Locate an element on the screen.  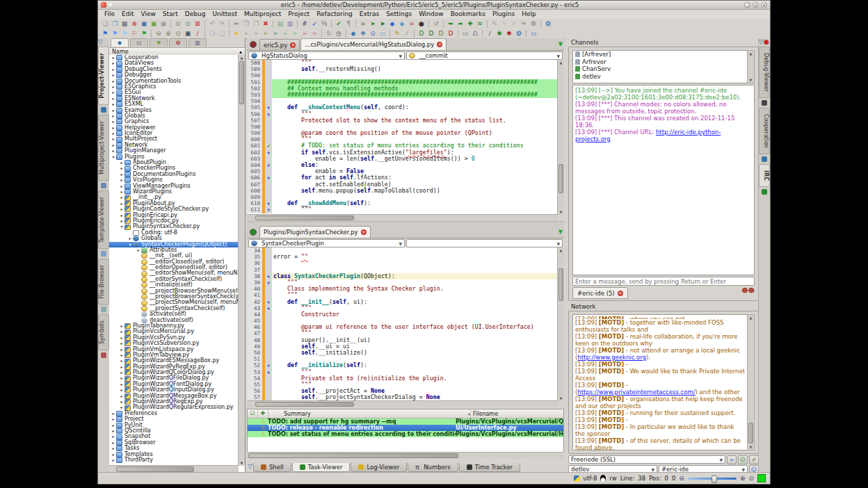
network-scrollbar: ▲▼ is located at coordinates (751, 382).